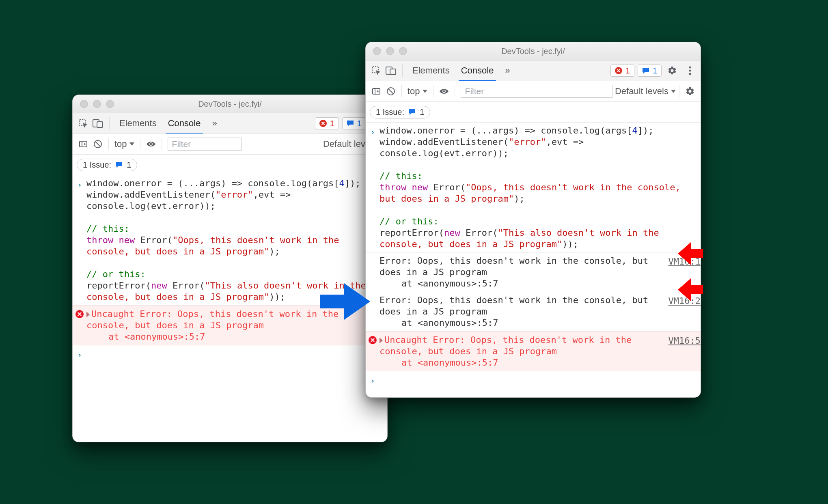 The image size is (828, 504). What do you see at coordinates (690, 71) in the screenshot?
I see `kebab-menu-icon` at bounding box center [690, 71].